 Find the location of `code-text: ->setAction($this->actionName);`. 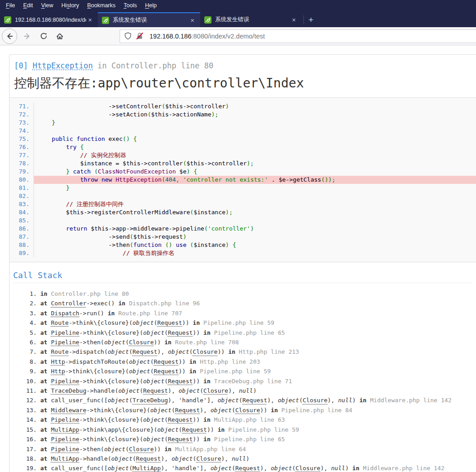

code-text: ->setAction($this->actionName); is located at coordinates (255, 115).